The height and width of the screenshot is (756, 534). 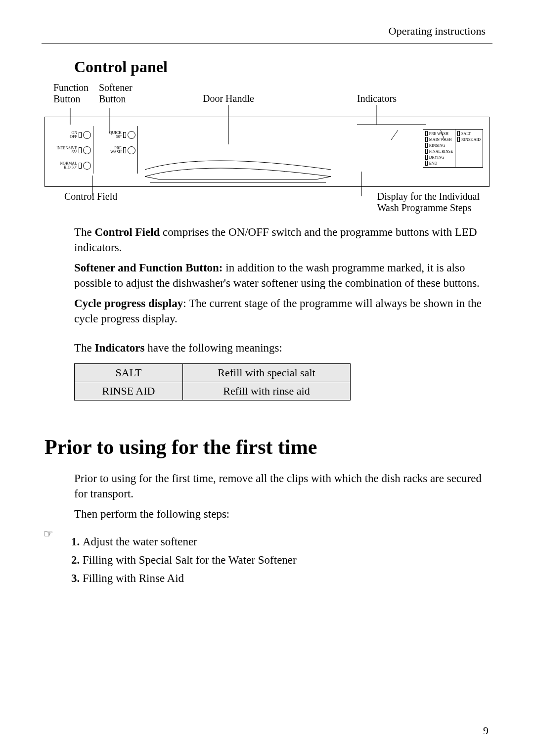 I want to click on first-use-intro-1: Prior to using for the first time, remov…, so click(x=282, y=486).